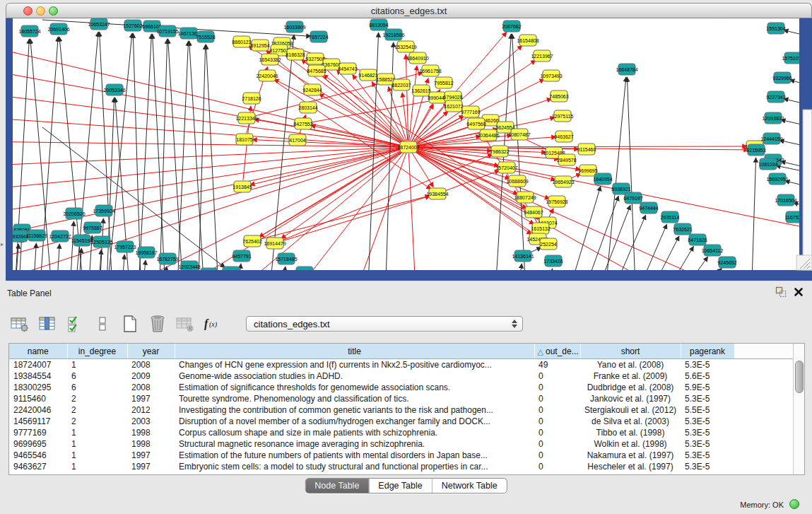 The height and width of the screenshot is (514, 812). Describe the element at coordinates (548, 244) in the screenshot. I see `graph-node: 252254` at that location.